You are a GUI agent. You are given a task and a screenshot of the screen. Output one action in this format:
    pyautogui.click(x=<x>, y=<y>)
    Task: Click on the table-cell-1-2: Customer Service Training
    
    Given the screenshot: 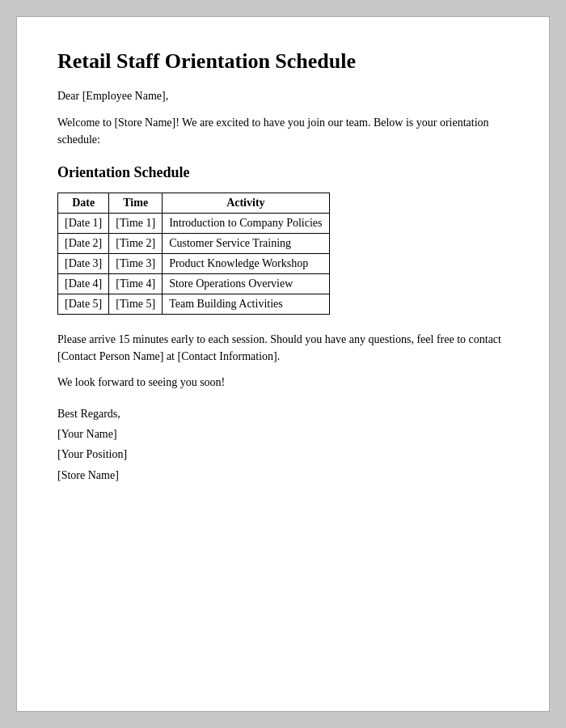 What is the action you would take?
    pyautogui.click(x=246, y=244)
    